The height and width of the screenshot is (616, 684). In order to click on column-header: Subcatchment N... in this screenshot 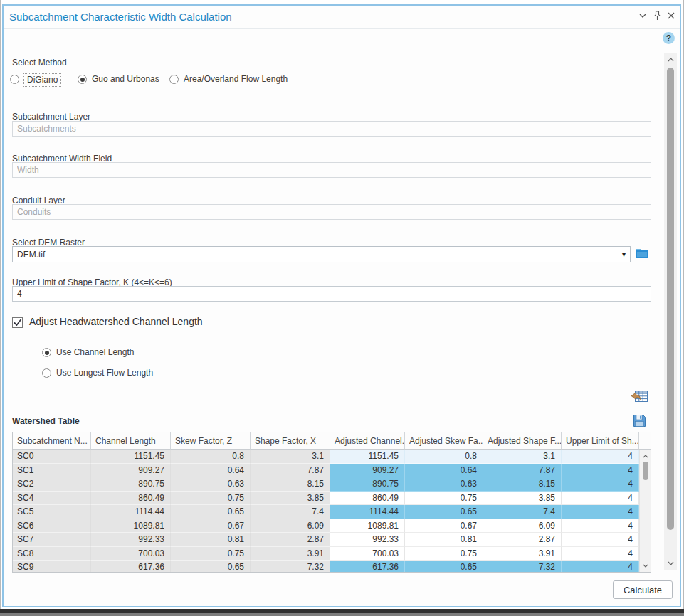, I will do `click(52, 441)`.